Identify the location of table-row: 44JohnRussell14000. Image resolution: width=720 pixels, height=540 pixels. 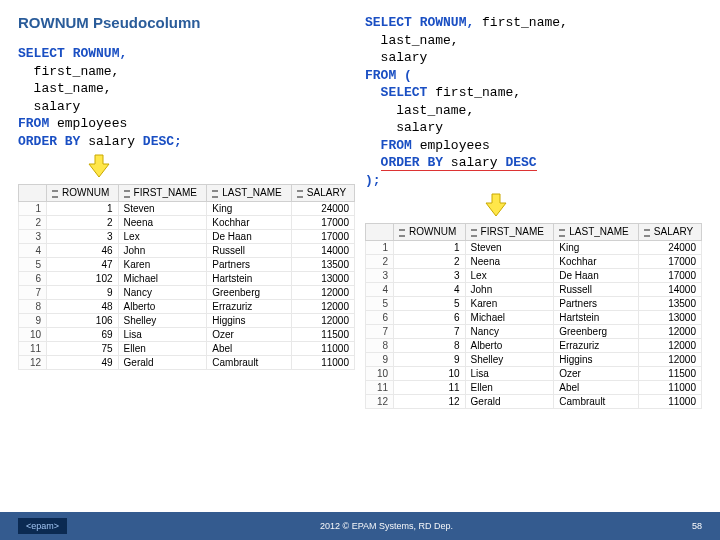
(534, 289).